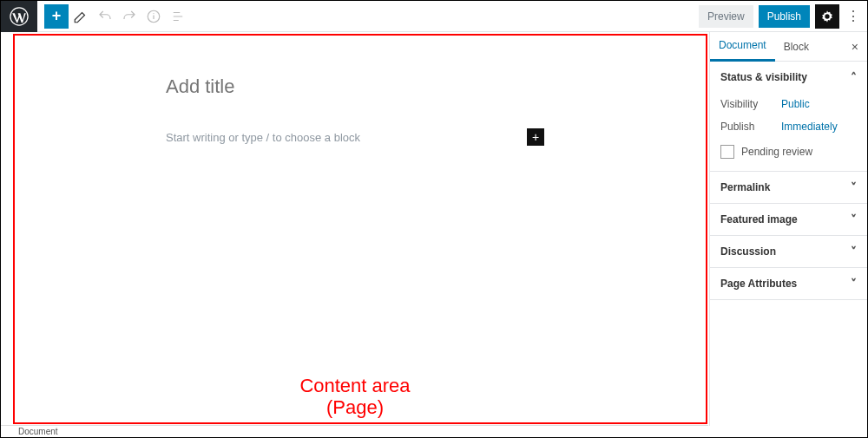 This screenshot has width=868, height=438. What do you see at coordinates (788, 187) in the screenshot?
I see `panel-head-permalink: Permalink ˅` at bounding box center [788, 187].